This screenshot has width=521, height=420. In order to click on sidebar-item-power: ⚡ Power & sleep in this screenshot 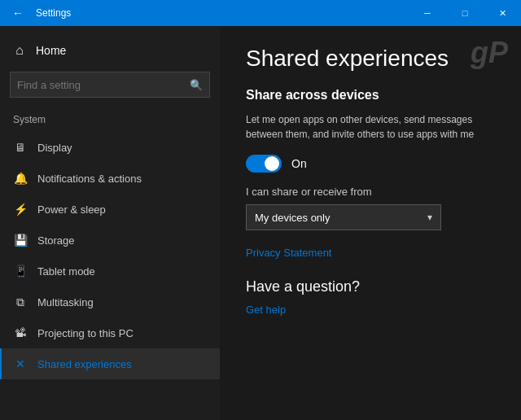, I will do `click(110, 209)`.